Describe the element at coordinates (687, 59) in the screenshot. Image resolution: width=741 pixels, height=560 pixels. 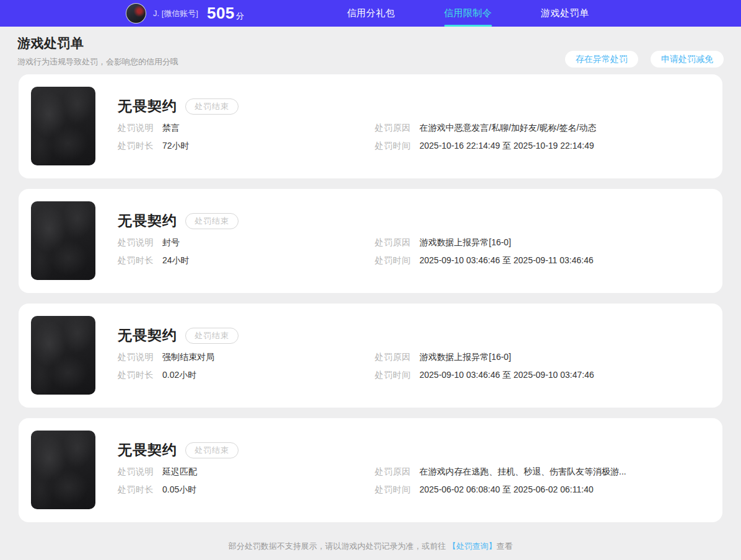
I see `apply-reduction-button: 申请处罚减免` at that location.